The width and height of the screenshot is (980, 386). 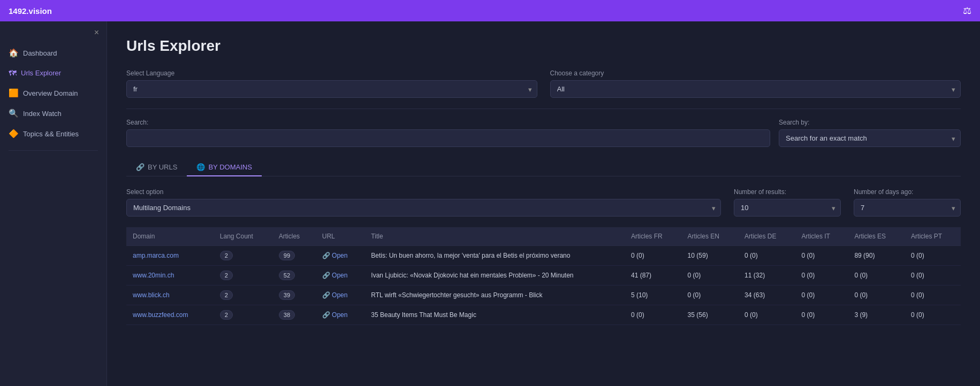 What do you see at coordinates (294, 295) in the screenshot?
I see `cell-articles: 39` at bounding box center [294, 295].